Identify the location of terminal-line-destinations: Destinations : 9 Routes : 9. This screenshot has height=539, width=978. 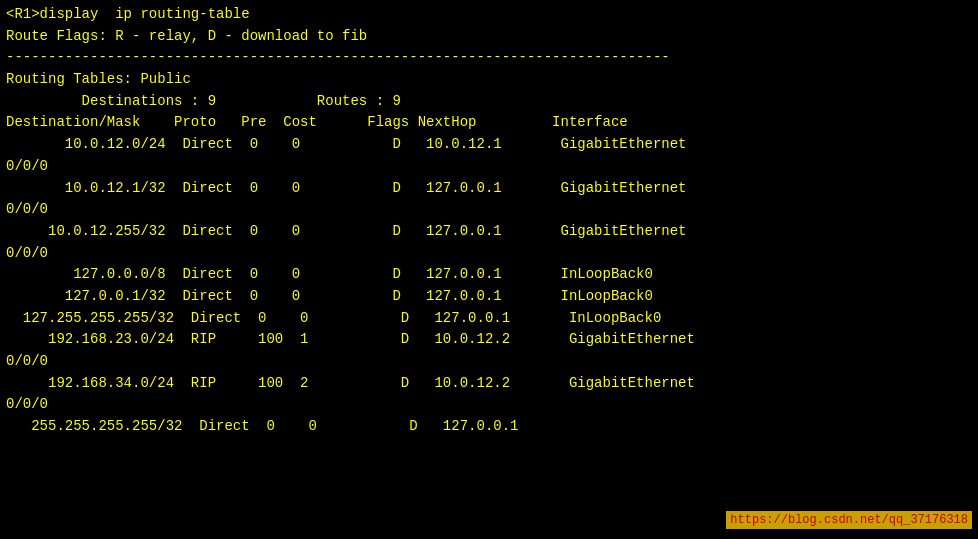
(489, 102).